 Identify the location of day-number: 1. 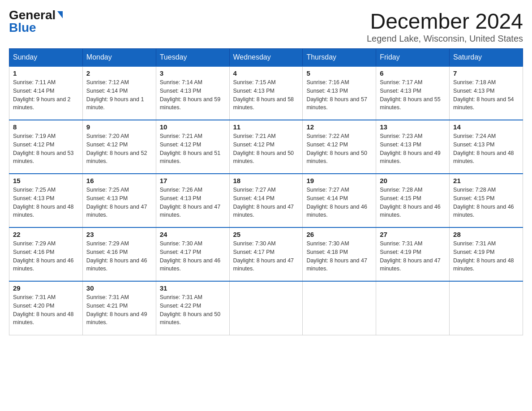
(46, 73).